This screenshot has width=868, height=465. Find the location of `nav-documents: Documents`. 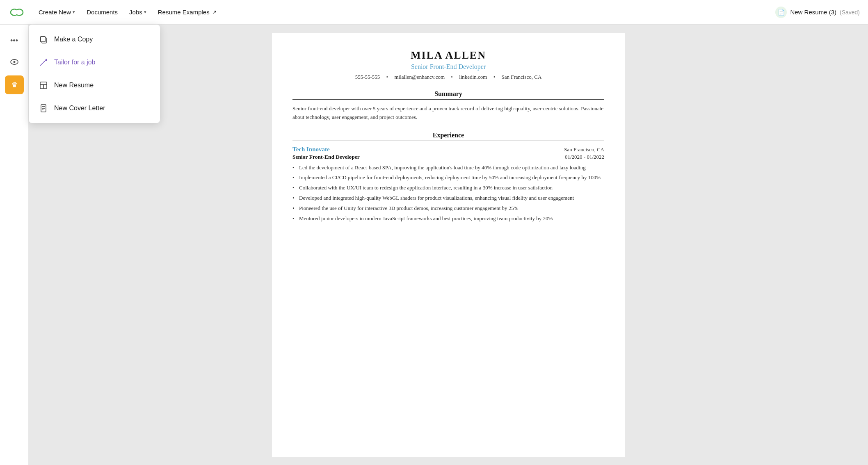

nav-documents: Documents is located at coordinates (102, 12).